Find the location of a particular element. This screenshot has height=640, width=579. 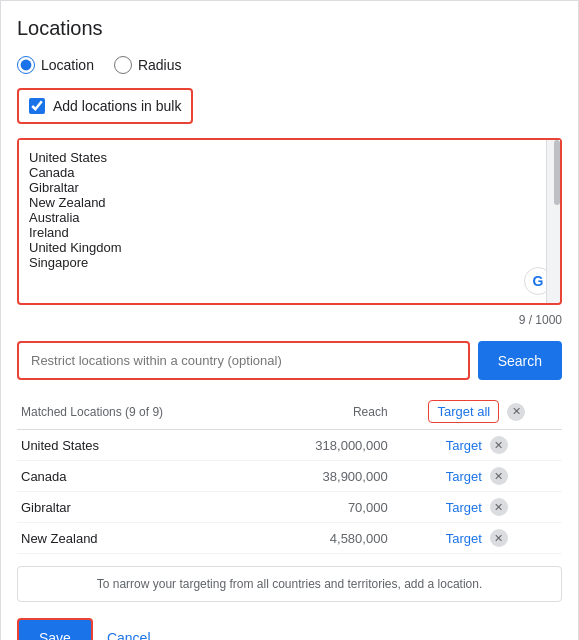

targeting-type-group: Location Radius is located at coordinates (290, 65).